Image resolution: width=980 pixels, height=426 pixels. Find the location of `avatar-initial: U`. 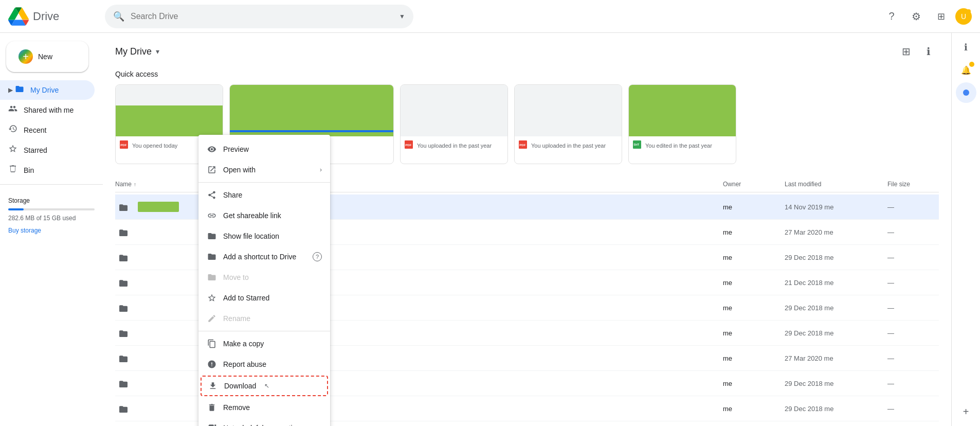

avatar-initial: U is located at coordinates (964, 16).